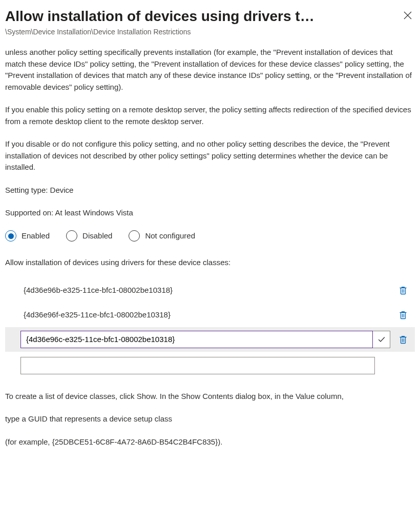 The image size is (420, 522). I want to click on radio-enabled-label: Enabled, so click(36, 236).